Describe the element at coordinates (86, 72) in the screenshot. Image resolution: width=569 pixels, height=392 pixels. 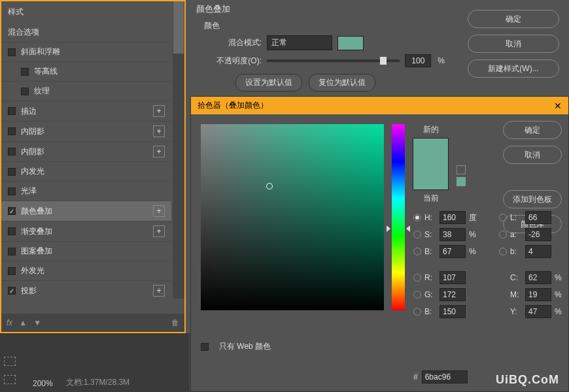
I see `style-contour: 等高线` at that location.